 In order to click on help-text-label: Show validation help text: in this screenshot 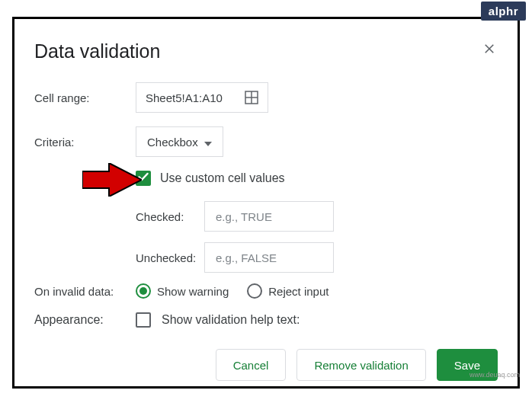, I will do `click(230, 320)`.